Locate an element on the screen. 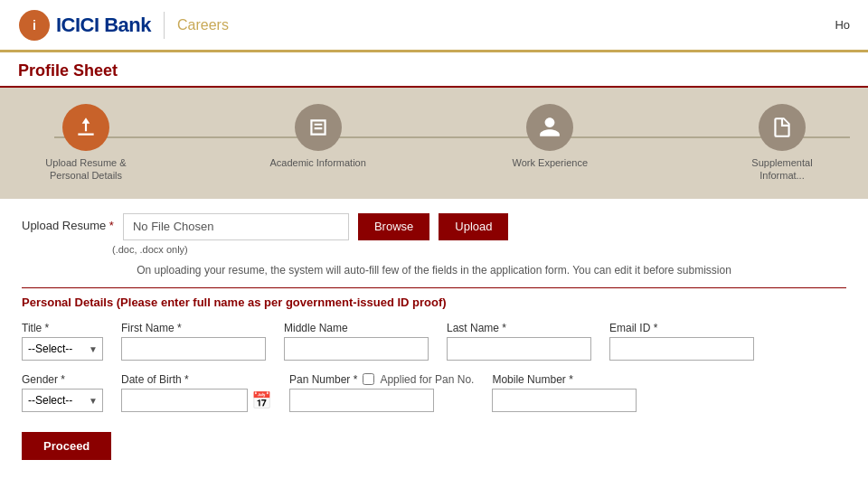 The width and height of the screenshot is (868, 488). title-group: Title * --Select-- Mr. Ms. Mrs. Dr. ▼ is located at coordinates (62, 342).